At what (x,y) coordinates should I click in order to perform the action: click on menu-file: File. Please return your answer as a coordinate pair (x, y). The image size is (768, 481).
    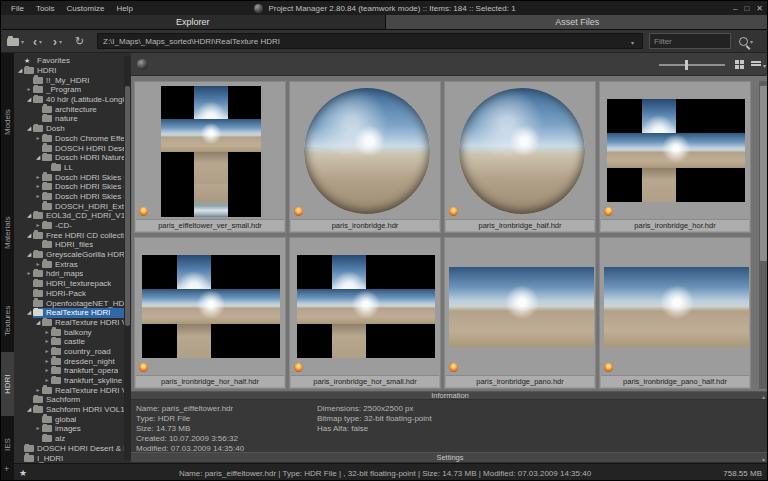
    Looking at the image, I should click on (18, 8).